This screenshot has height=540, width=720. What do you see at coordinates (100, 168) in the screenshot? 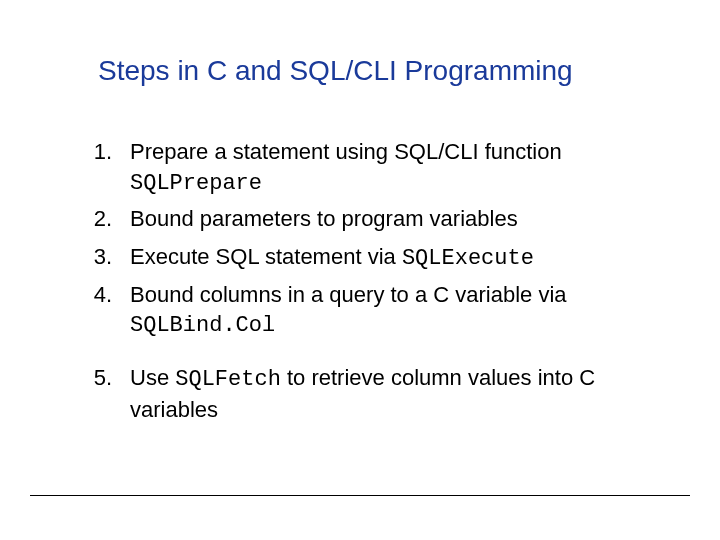
I see `item-number: 1.` at bounding box center [100, 168].